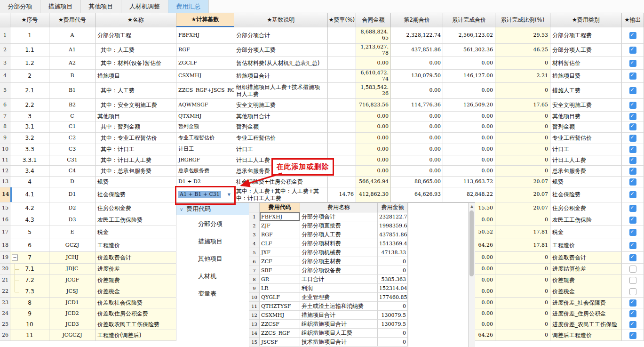  Describe the element at coordinates (339, 208) in the screenshot. I see `popup-column-header: 费用名称` at that location.